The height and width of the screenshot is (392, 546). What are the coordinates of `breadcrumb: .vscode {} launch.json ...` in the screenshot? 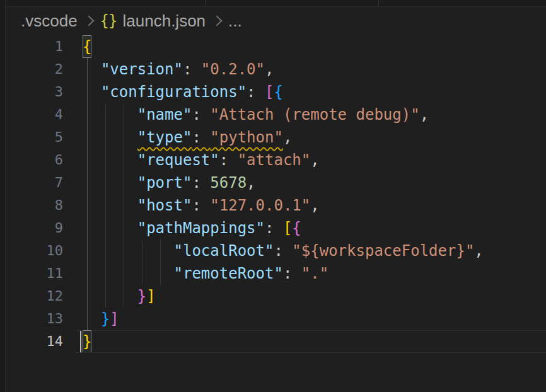 It's located at (276, 21).